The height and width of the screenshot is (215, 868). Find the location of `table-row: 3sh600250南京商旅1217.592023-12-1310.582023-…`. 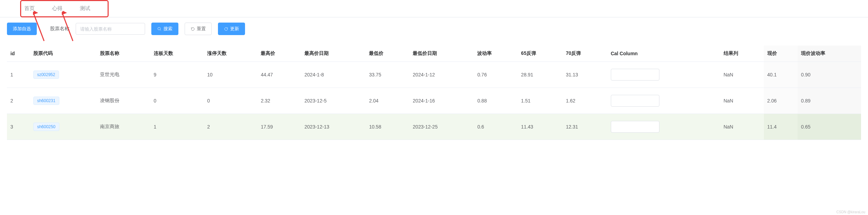

table-row: 3sh600250南京商旅1217.592023-12-1310.582023-… is located at coordinates (434, 127).